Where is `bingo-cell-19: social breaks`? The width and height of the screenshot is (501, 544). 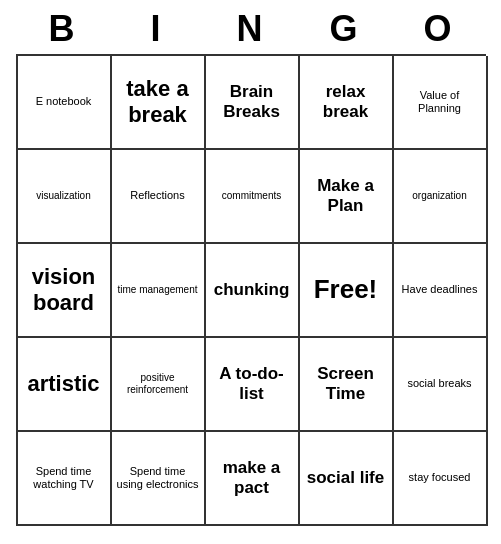 bingo-cell-19: social breaks is located at coordinates (441, 385).